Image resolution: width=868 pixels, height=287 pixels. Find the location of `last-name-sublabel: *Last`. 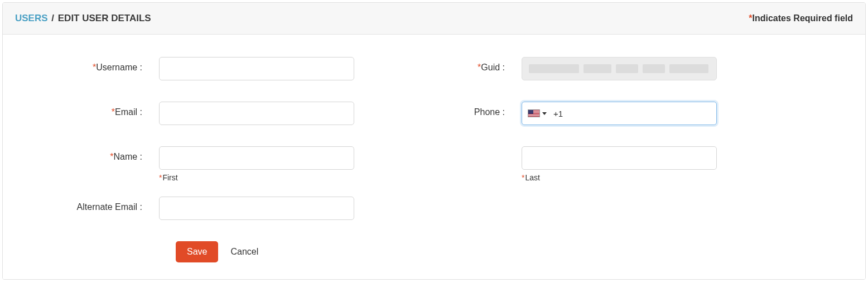

last-name-sublabel: *Last is located at coordinates (619, 178).